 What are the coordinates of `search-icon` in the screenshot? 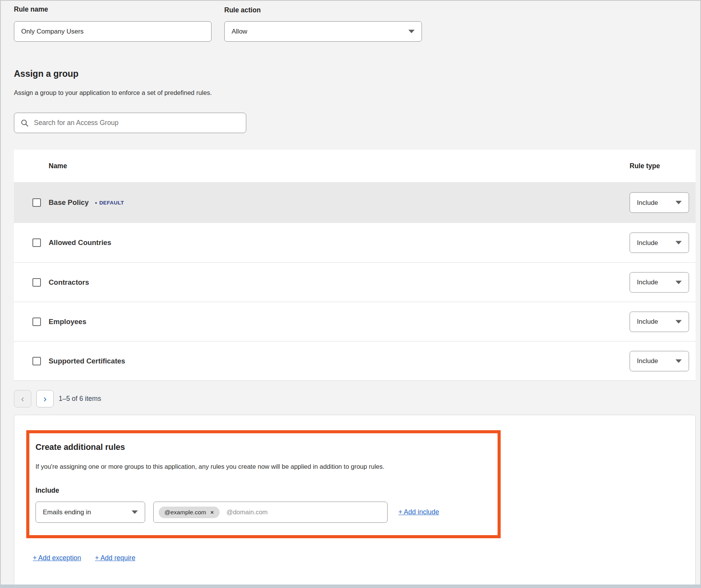 It's located at (25, 123).